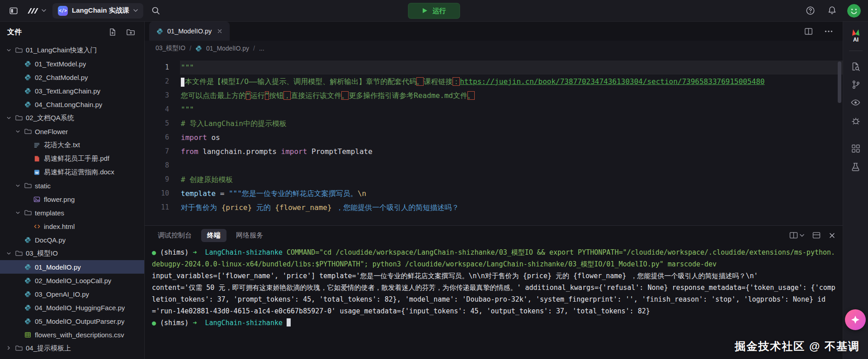 The width and height of the screenshot is (868, 359). I want to click on code-line: # 创建原始模板, so click(511, 180).